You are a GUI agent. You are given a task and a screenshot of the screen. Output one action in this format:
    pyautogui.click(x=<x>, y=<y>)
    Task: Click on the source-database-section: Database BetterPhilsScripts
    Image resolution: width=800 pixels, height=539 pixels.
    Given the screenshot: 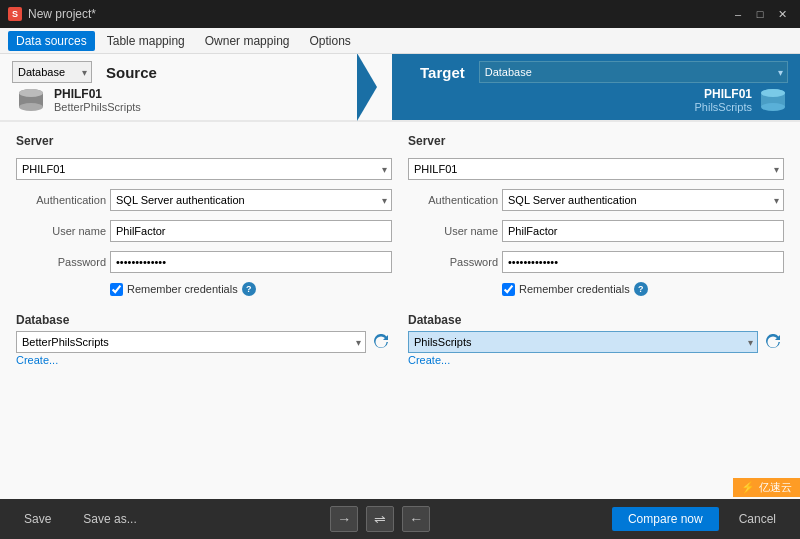 What is the action you would take?
    pyautogui.click(x=204, y=340)
    